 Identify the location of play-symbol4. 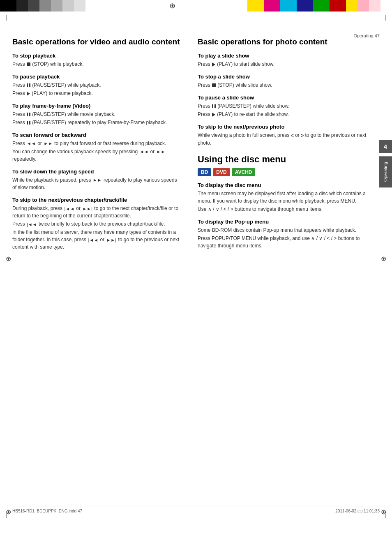
(214, 65).